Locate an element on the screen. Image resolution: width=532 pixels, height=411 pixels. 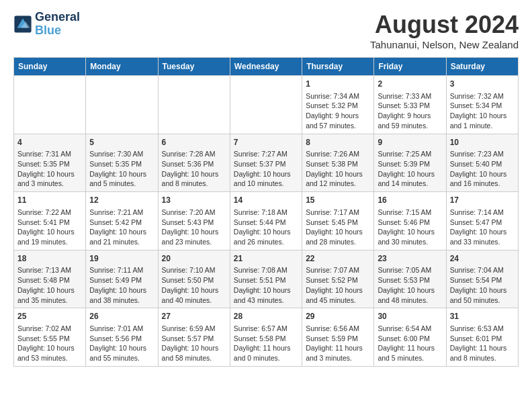
header-thursday: Thursday is located at coordinates (339, 67).